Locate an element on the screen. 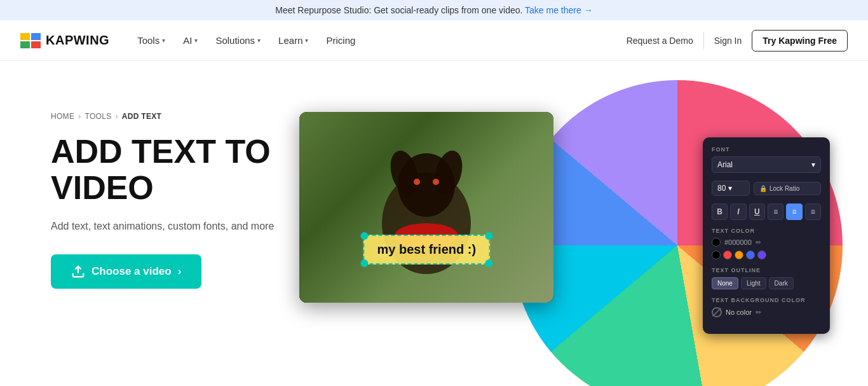 The width and height of the screenshot is (868, 386). underline-button: U is located at coordinates (757, 212).